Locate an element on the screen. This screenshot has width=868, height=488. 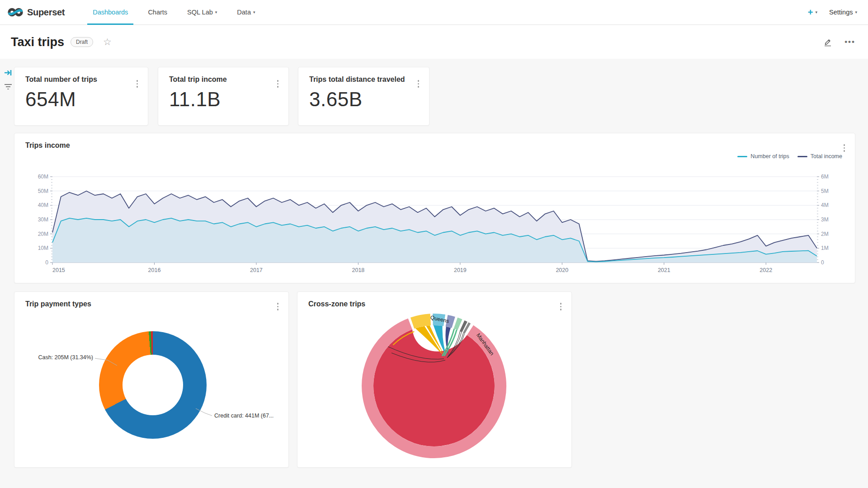
svg-text: 1M is located at coordinates (825, 248).